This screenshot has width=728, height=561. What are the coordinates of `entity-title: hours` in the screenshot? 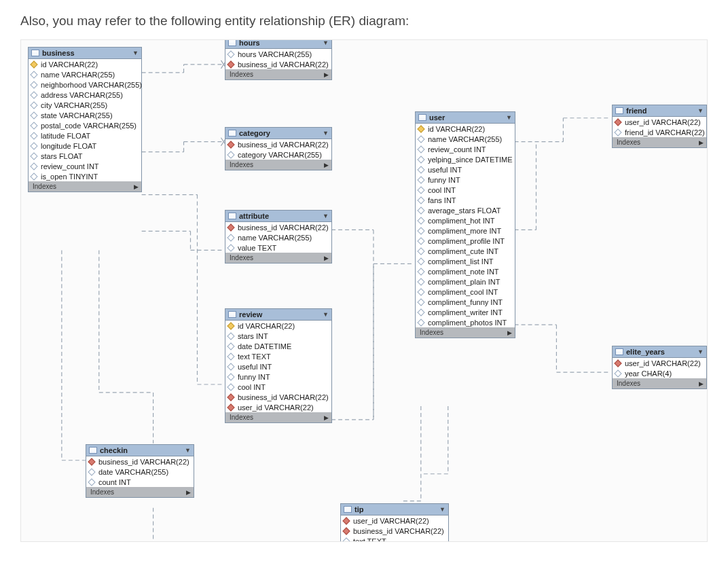 It's located at (250, 43).